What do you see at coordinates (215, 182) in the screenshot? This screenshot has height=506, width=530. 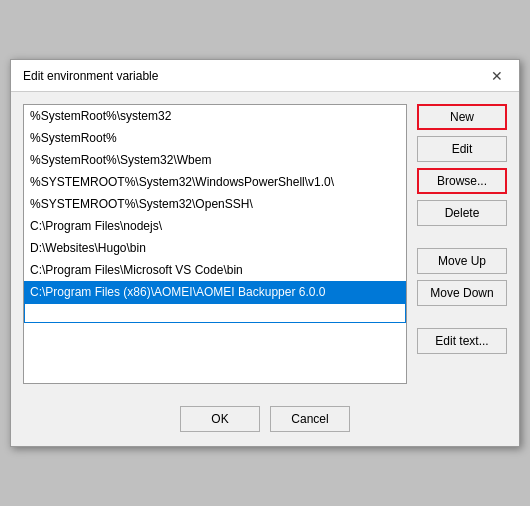 I see `list-item: %SYSTEMROOT%\System32\WindowsPowerShell\…` at bounding box center [215, 182].